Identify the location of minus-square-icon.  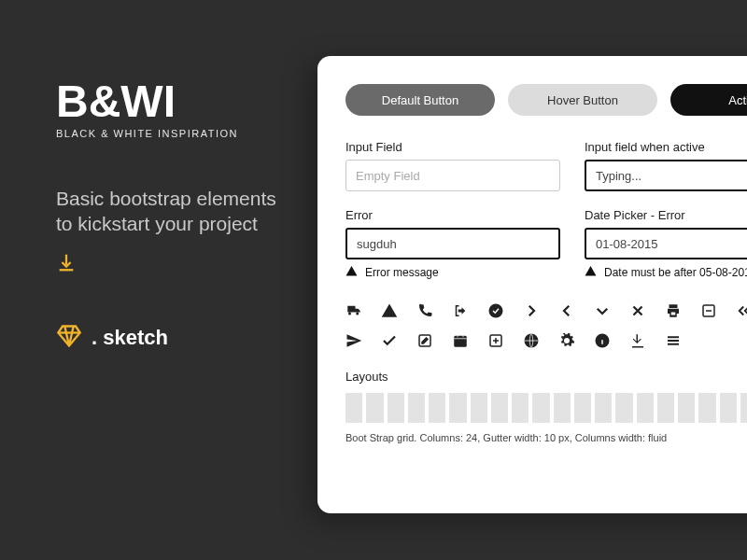
(713, 311).